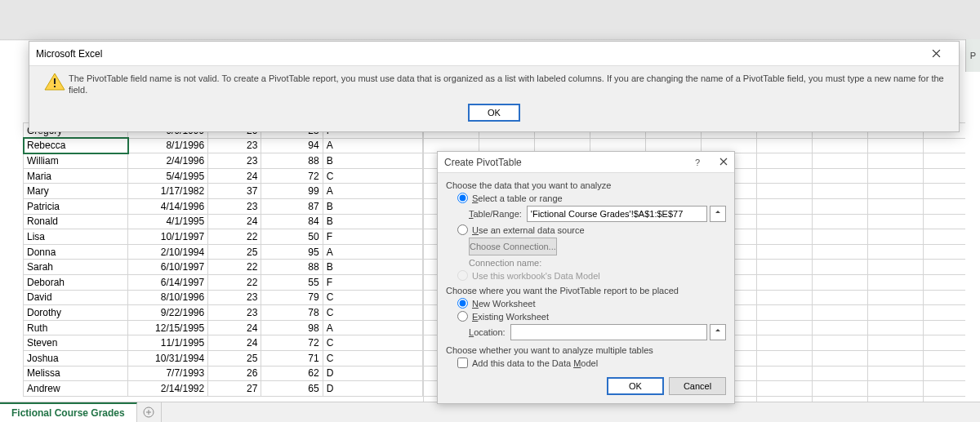 This screenshot has height=422, width=980. Describe the element at coordinates (697, 386) in the screenshot. I see `pivot-cancel-button: Cancel` at that location.